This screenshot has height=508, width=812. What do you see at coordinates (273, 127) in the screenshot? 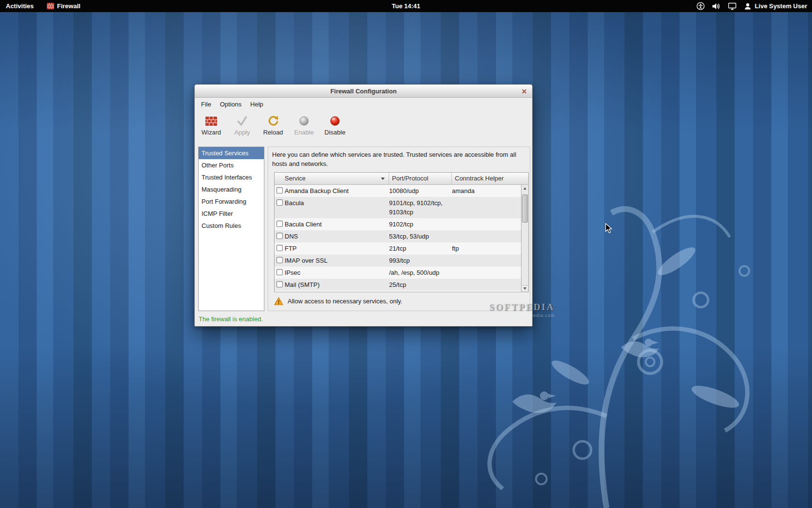
I see `reload-button: Reload` at bounding box center [273, 127].